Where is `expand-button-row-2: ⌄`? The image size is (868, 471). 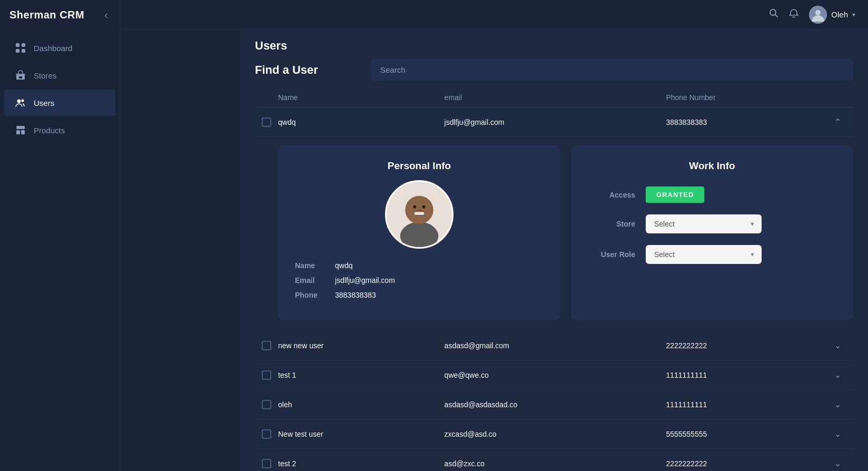
expand-button-row-2: ⌄ is located at coordinates (837, 346).